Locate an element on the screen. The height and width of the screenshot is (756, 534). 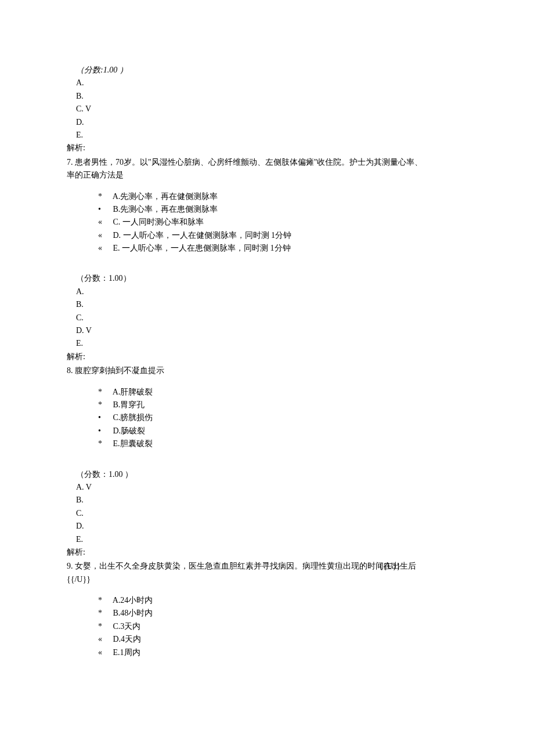
option-d: • D.肠破裂 is located at coordinates (283, 431).